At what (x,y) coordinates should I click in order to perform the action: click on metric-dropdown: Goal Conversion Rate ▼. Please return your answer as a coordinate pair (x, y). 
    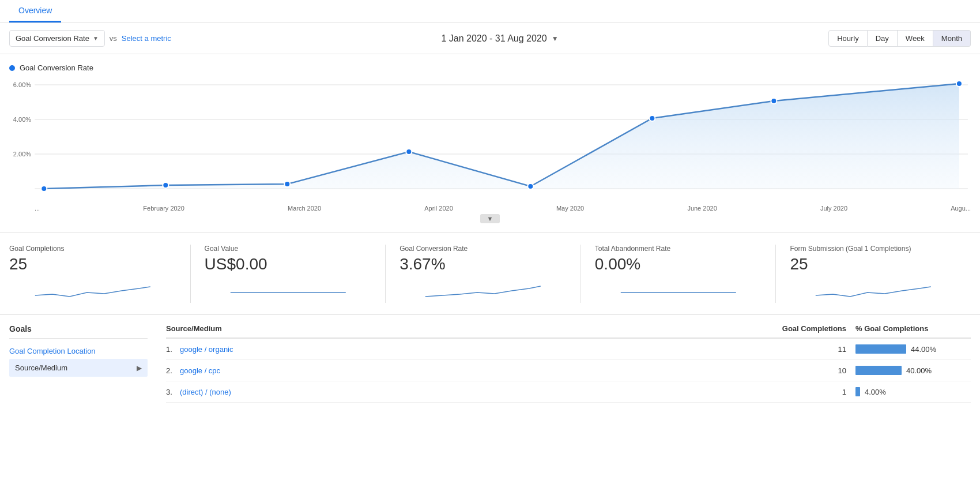
    Looking at the image, I should click on (57, 38).